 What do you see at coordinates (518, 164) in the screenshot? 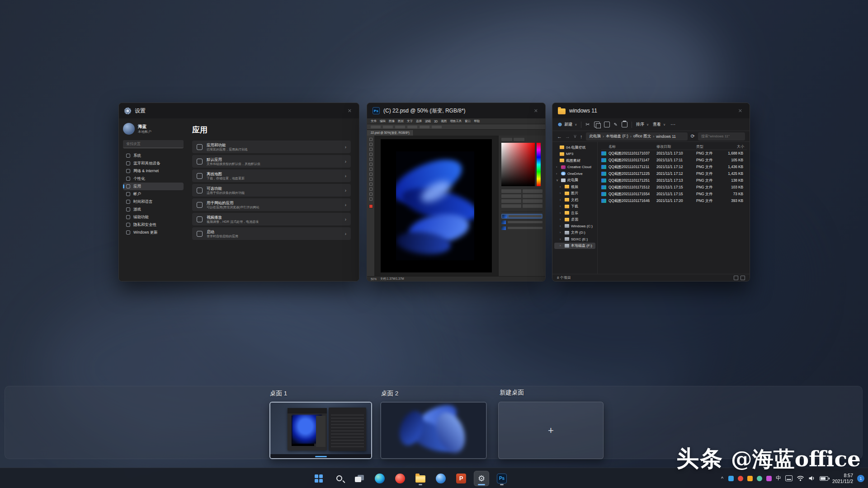
I see `color-field` at bounding box center [518, 164].